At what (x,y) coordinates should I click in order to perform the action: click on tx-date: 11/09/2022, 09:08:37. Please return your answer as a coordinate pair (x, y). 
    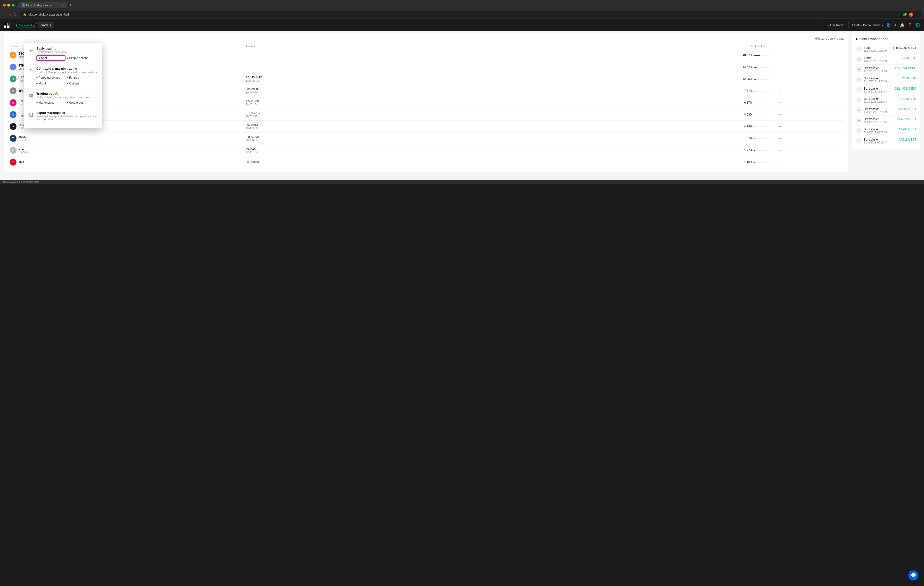
    Looking at the image, I should click on (875, 143).